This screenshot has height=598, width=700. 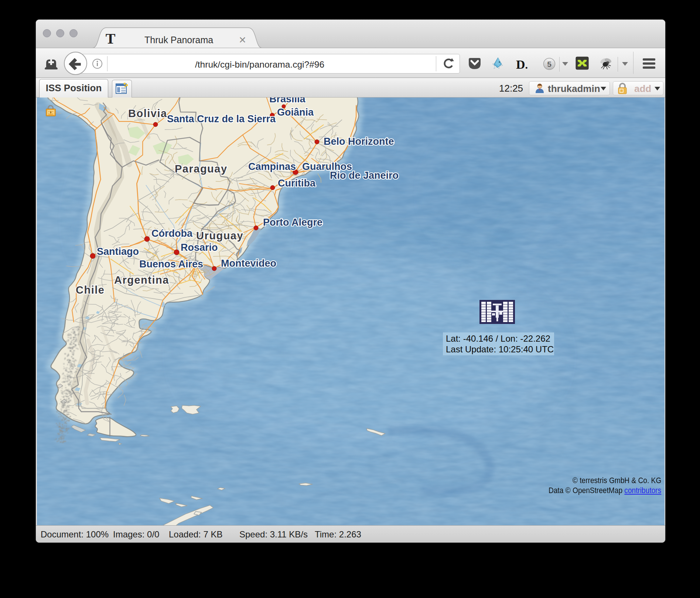 What do you see at coordinates (199, 247) in the screenshot?
I see `svg-text: Rosario` at bounding box center [199, 247].